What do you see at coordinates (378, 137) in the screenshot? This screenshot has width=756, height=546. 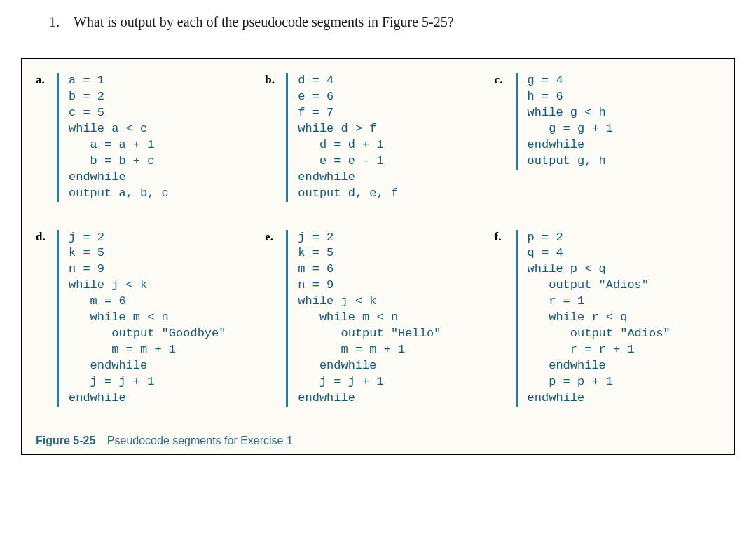 I see `segment-b: b. d = 4 e = 6 f = 7 while d > f d = d +…` at bounding box center [378, 137].